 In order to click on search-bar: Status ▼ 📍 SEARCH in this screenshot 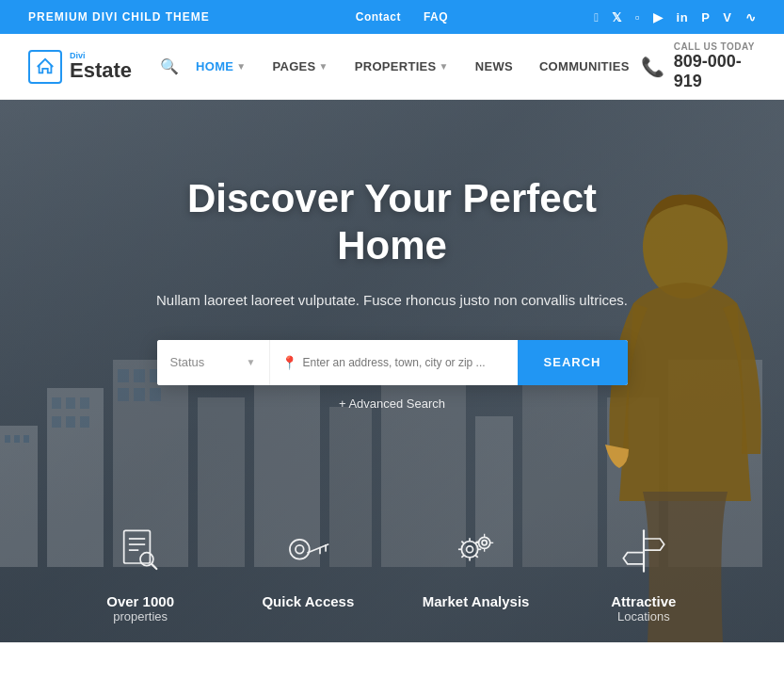, I will do `click(392, 363)`.